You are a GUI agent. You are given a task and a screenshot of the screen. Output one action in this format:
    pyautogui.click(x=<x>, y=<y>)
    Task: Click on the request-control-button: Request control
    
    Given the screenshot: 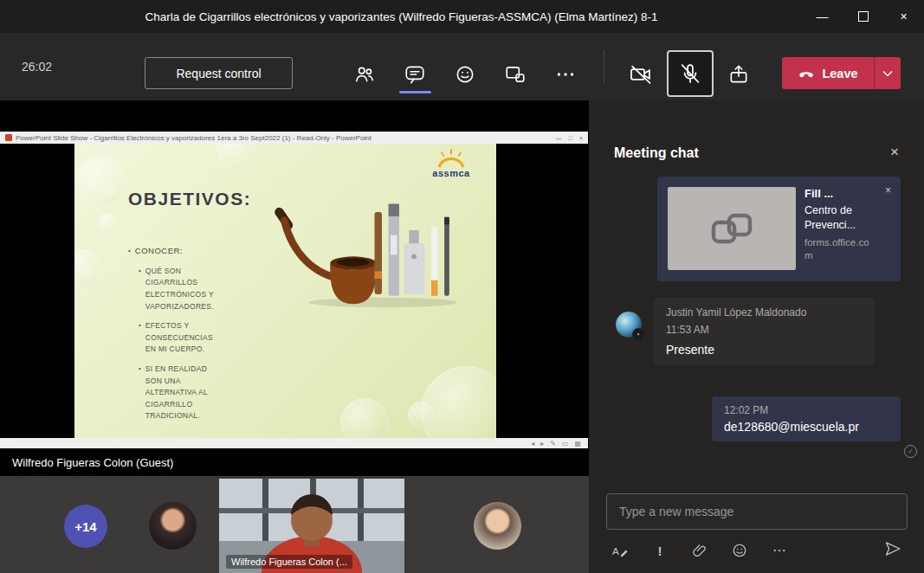 What is the action you would take?
    pyautogui.click(x=218, y=73)
    